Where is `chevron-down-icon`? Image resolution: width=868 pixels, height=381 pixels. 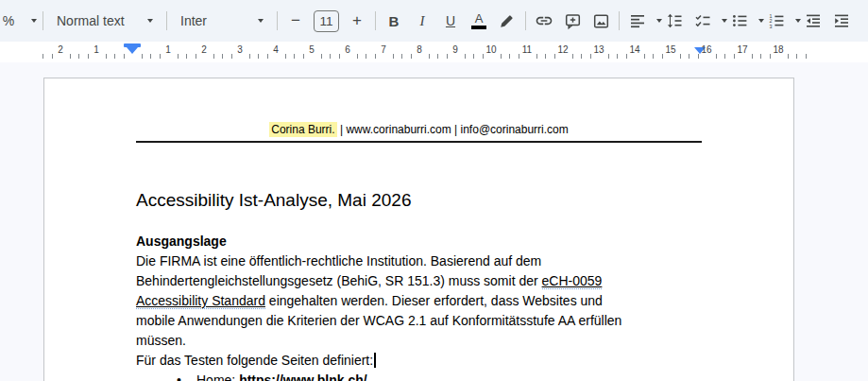
chevron-down-icon is located at coordinates (34, 21).